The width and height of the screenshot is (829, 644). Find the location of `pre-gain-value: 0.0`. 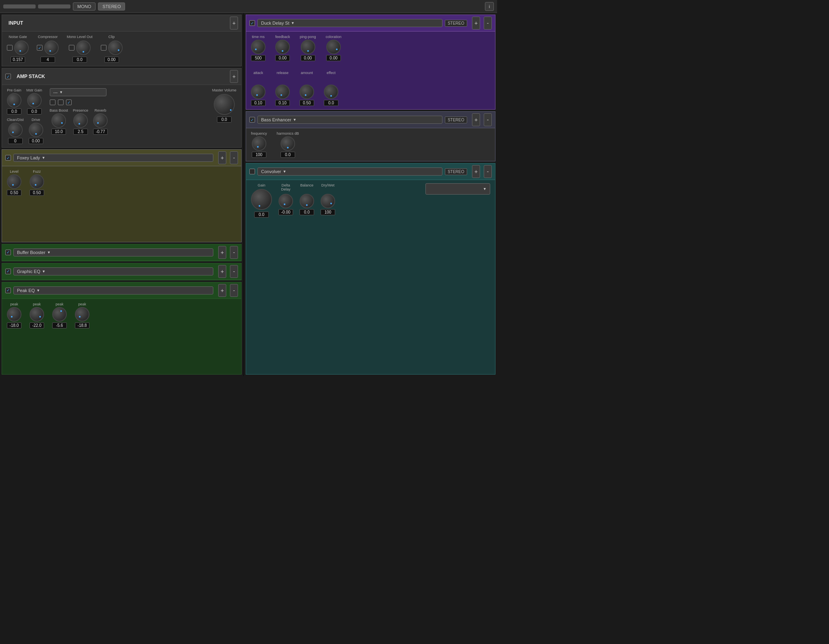

pre-gain-value: 0.0 is located at coordinates (14, 112).